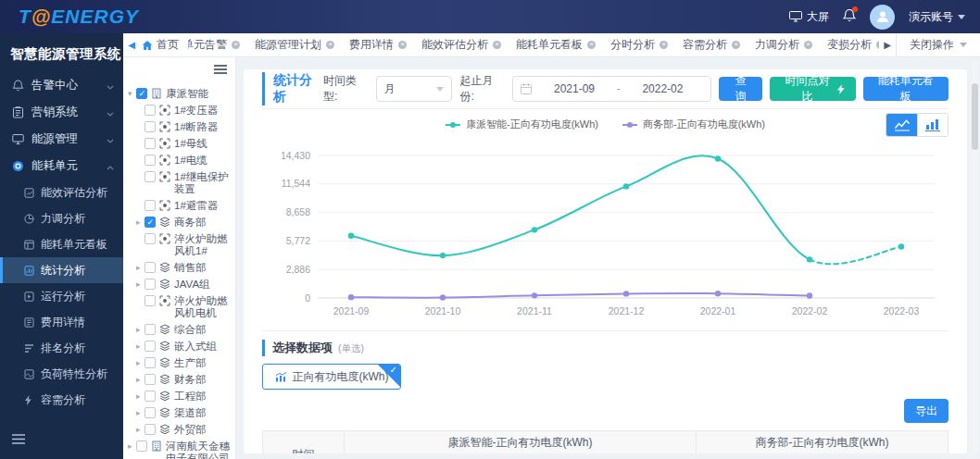  What do you see at coordinates (61, 218) in the screenshot?
I see `sidebar-item-3-1: 力调分析` at bounding box center [61, 218].